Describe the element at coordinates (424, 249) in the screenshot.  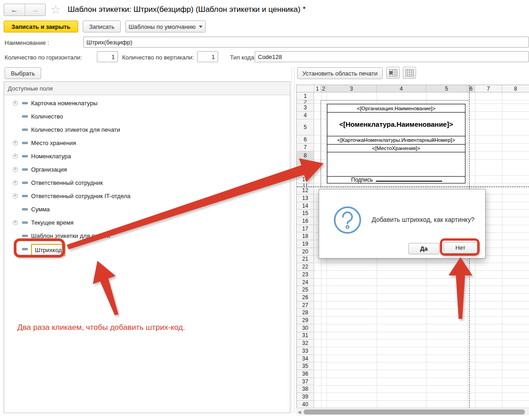
I see `dialog-yes-button: Да` at that location.